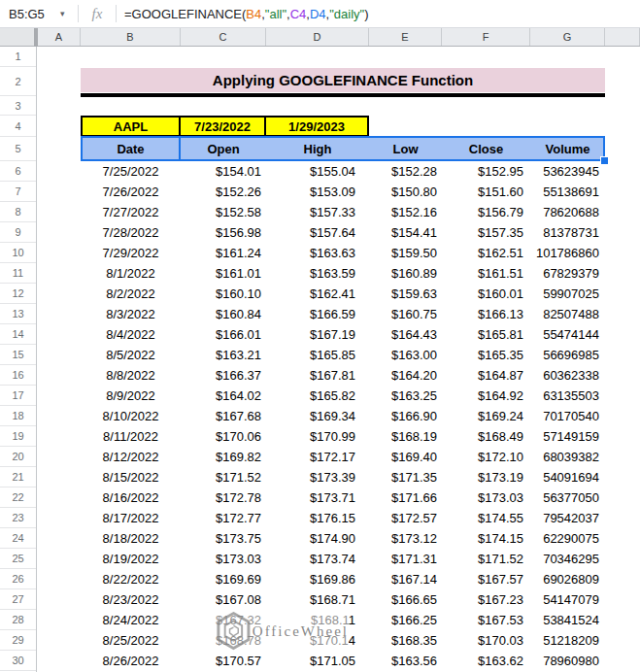 The width and height of the screenshot is (640, 672). Describe the element at coordinates (223, 150) in the screenshot. I see `column-title-open: Open` at that location.